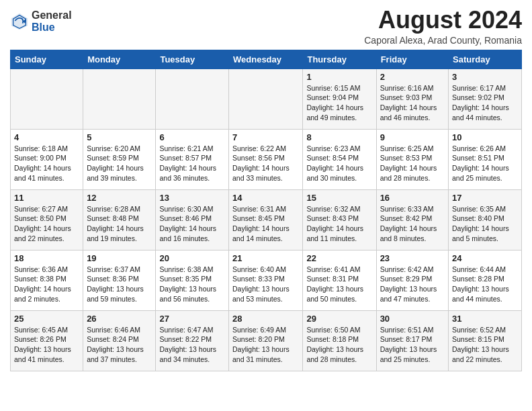  Describe the element at coordinates (412, 197) in the screenshot. I see `day-number: 16` at that location.